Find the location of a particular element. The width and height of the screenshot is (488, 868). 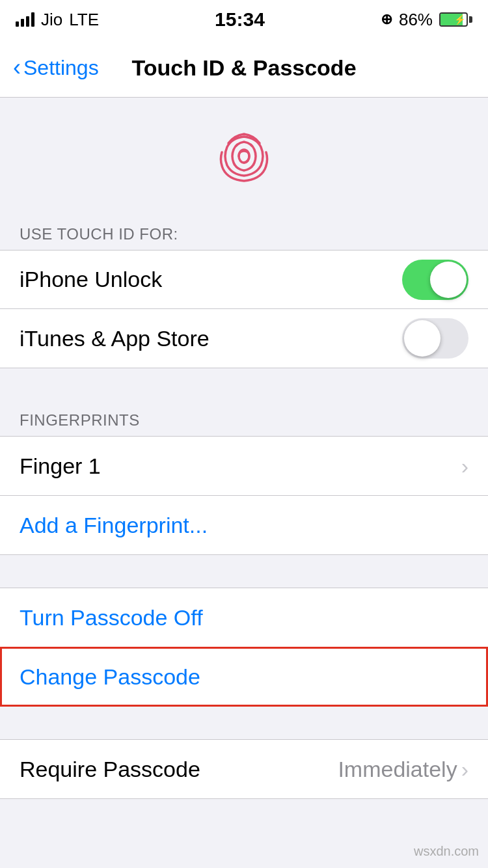

fingerprints-list: Finger 1 › is located at coordinates (244, 466).